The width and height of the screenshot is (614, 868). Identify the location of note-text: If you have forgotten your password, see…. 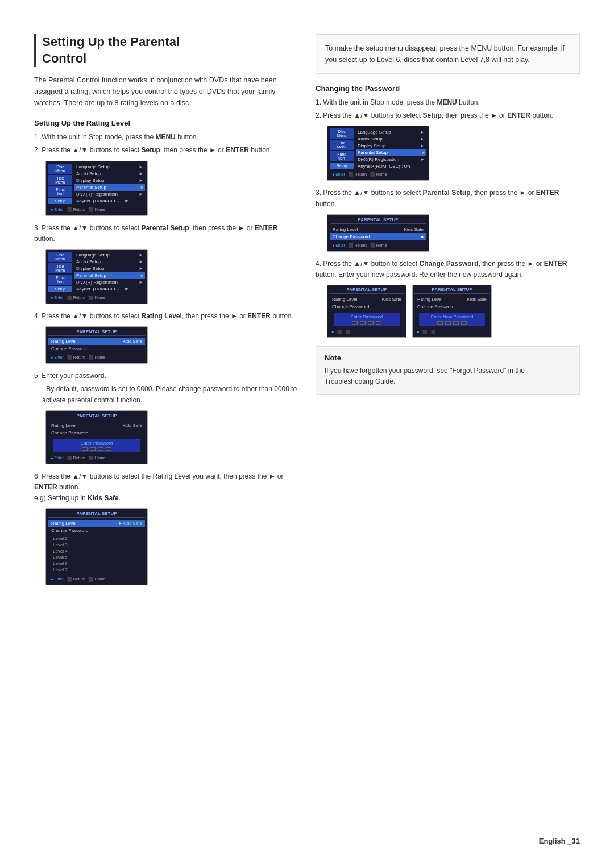
(448, 376).